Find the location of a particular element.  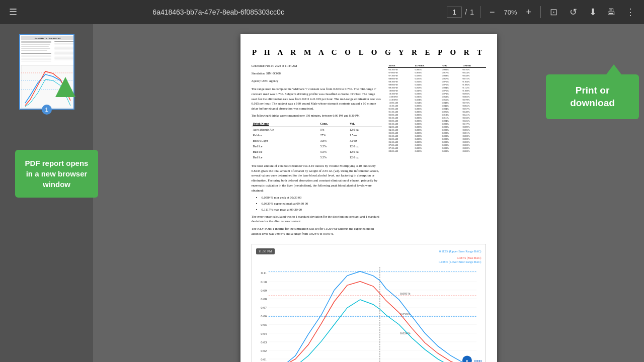

more-button: ⋮ is located at coordinates (630, 12).